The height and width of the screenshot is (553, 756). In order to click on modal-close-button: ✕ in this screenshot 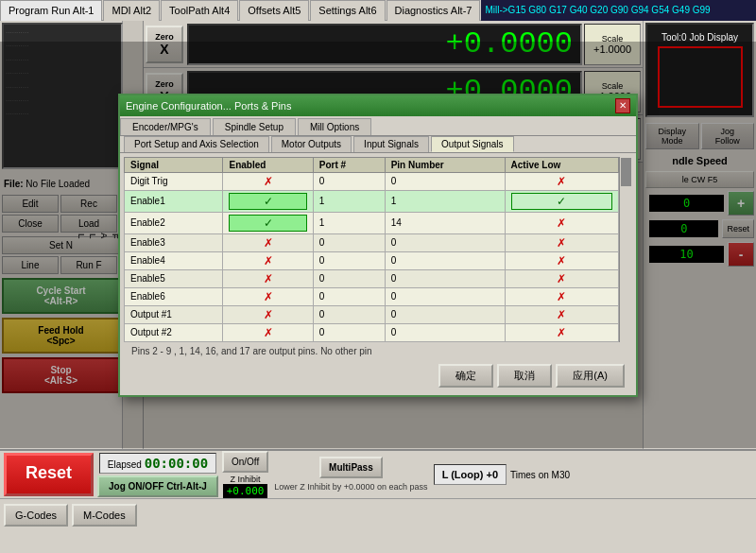, I will do `click(623, 106)`.